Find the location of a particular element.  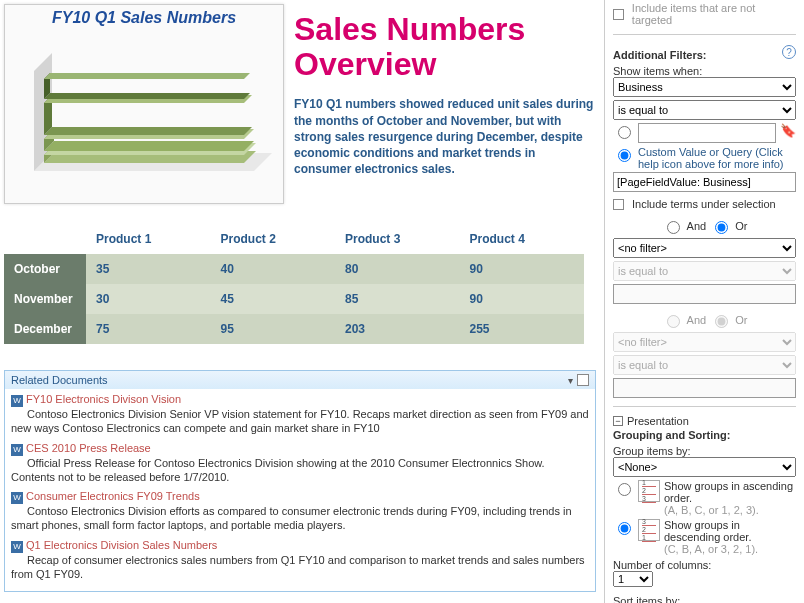

group-desc-label: Show groups in descending order. is located at coordinates (730, 531).